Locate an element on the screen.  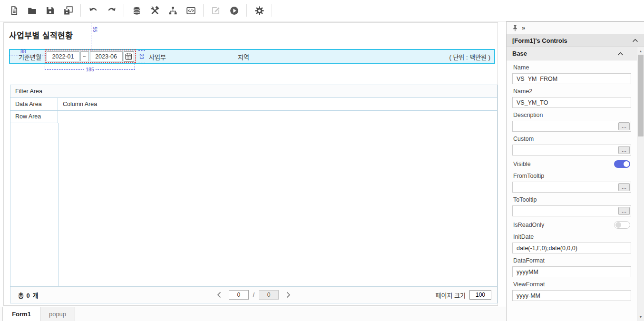
code-editor-button is located at coordinates (191, 10).